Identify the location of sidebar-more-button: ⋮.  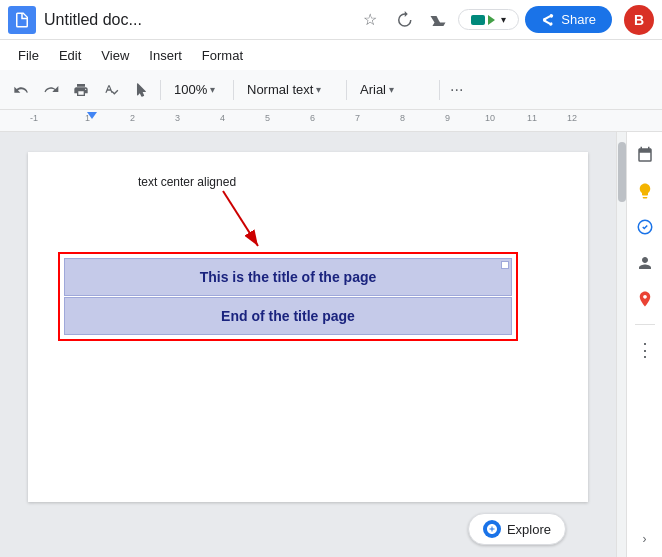
(645, 350).